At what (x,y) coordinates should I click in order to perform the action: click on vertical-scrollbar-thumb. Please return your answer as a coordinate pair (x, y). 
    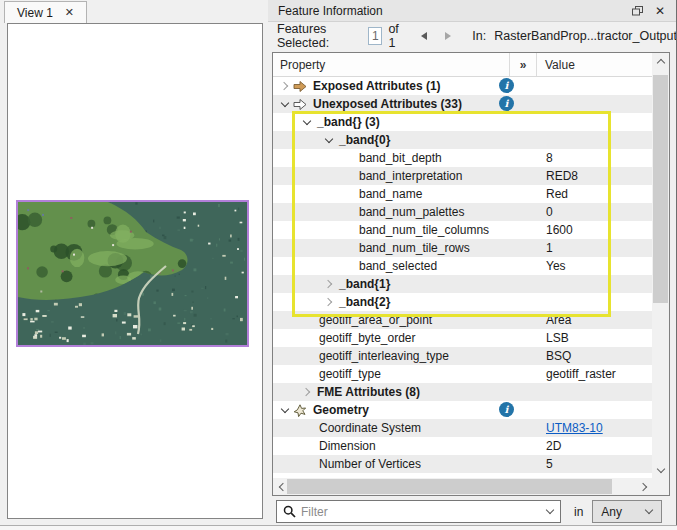
    Looking at the image, I should click on (660, 189).